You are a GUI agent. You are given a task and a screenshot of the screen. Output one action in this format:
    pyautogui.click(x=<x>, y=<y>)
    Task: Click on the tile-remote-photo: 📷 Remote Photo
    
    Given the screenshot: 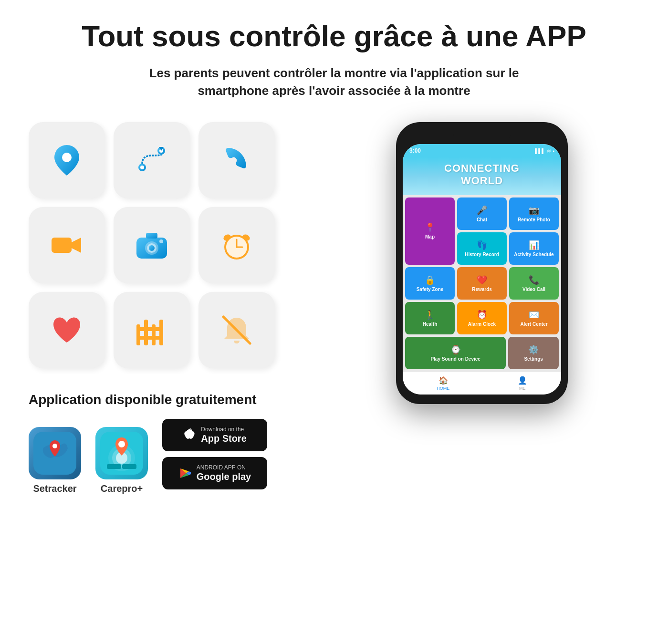 What is the action you would take?
    pyautogui.click(x=534, y=214)
    